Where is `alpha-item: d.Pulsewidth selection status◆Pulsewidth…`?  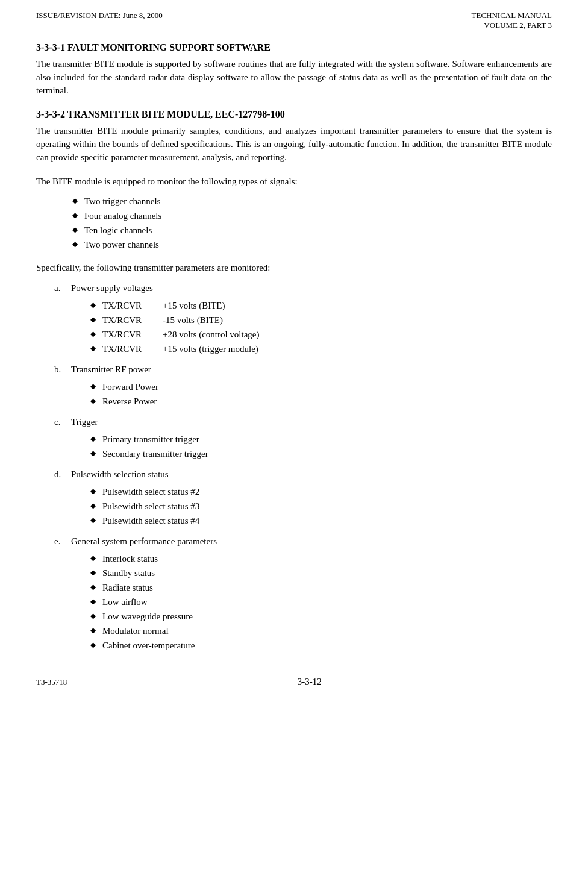
alpha-item: d.Pulsewidth selection status◆Pulsewidth… is located at coordinates (294, 499).